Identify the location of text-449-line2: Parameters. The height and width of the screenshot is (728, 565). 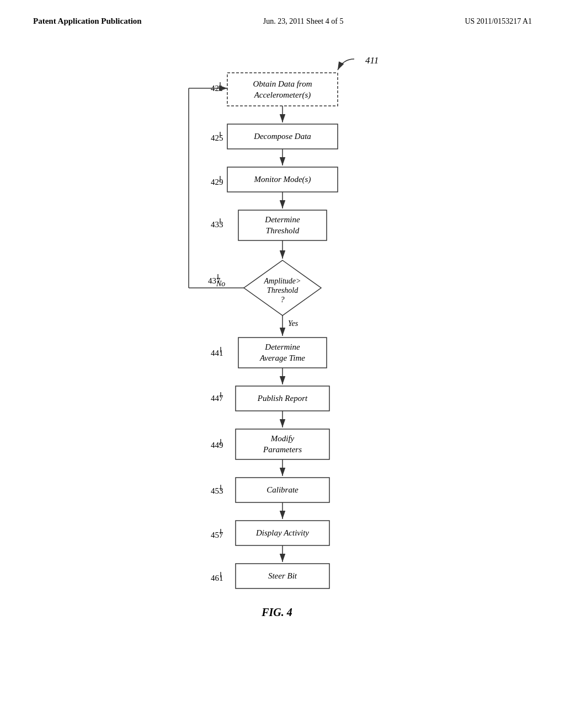
(282, 449).